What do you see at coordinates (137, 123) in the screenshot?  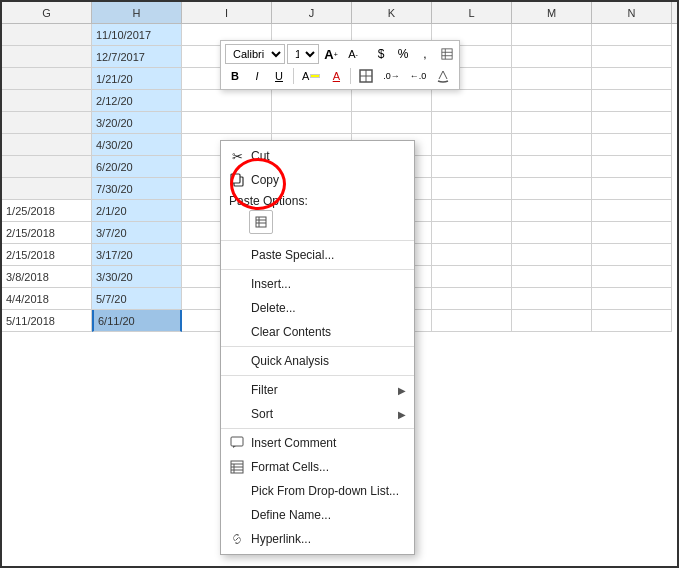 I see `cell-h-4: 3/20/20` at bounding box center [137, 123].